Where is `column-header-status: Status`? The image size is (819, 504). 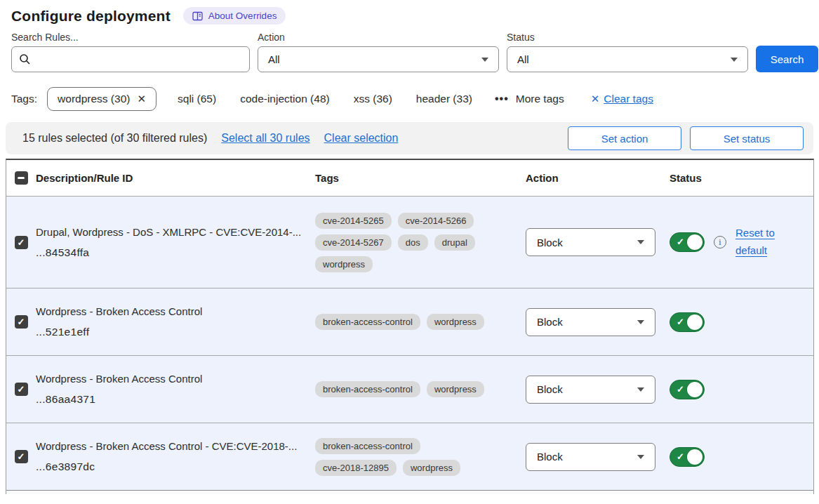
column-header-status: Status is located at coordinates (741, 178).